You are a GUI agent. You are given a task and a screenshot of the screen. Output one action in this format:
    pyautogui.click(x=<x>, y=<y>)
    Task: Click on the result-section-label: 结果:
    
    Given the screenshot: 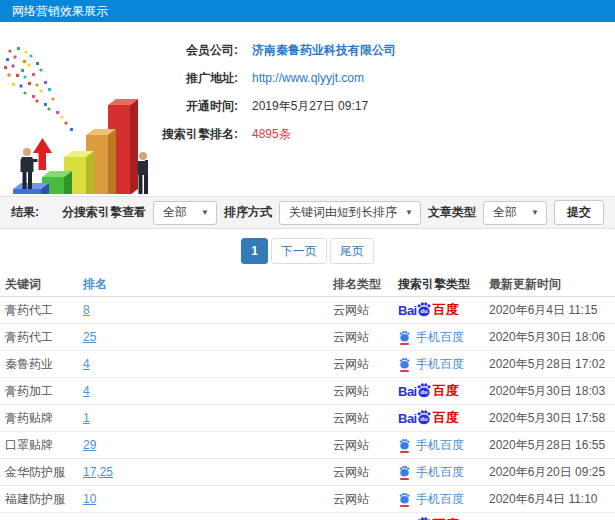 What is the action you would take?
    pyautogui.click(x=25, y=212)
    